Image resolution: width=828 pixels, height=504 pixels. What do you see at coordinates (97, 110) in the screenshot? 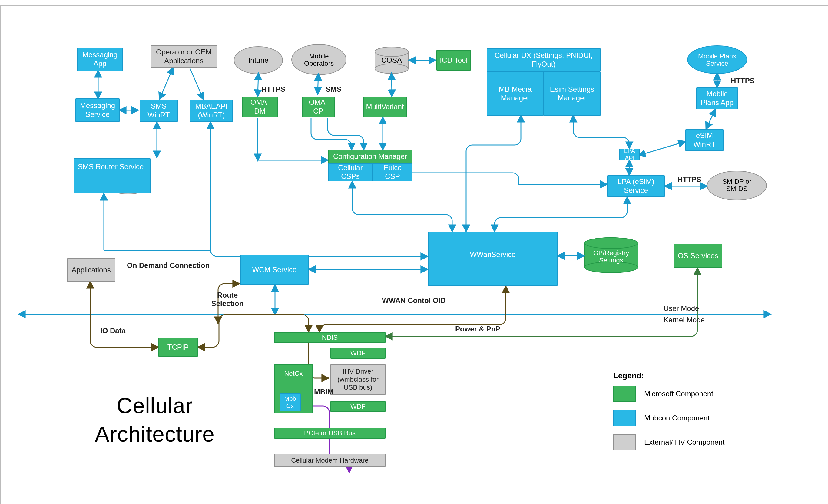
I see `messaging-service-box: Messaging Service` at bounding box center [97, 110].